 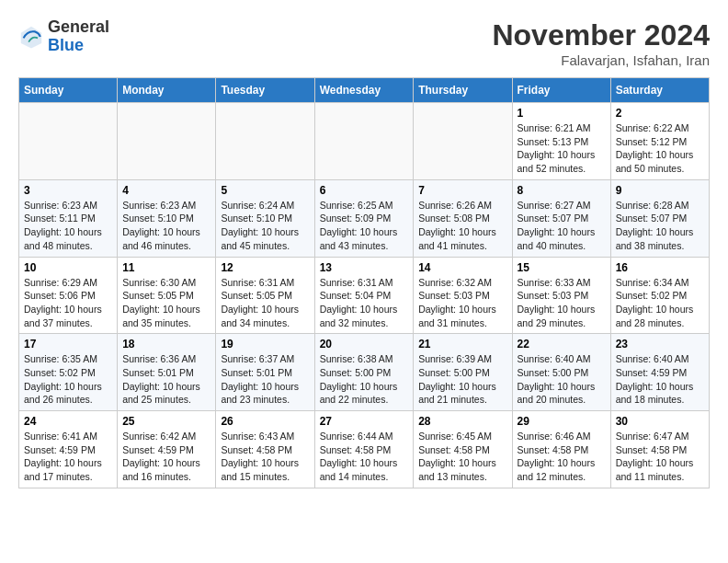 I want to click on day-number: 7, so click(x=462, y=190).